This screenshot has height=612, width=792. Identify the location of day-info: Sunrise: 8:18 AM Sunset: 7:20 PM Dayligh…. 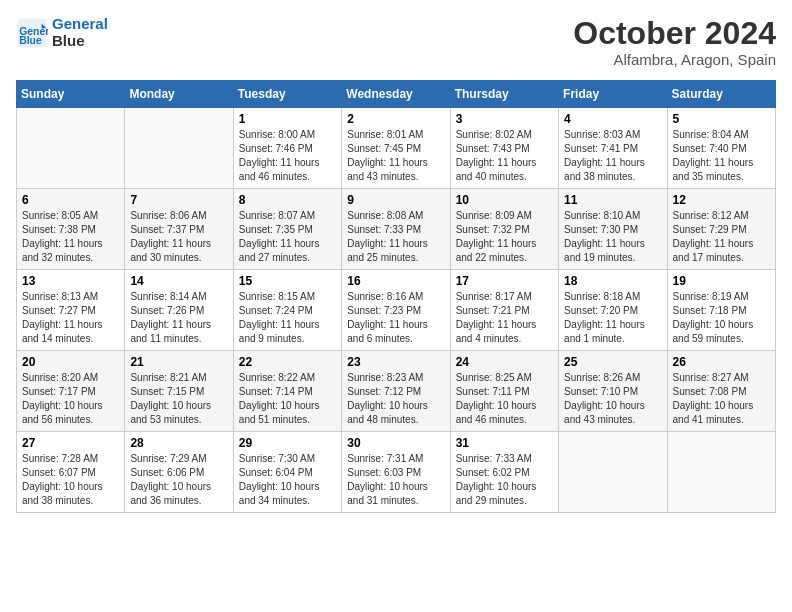
(612, 318).